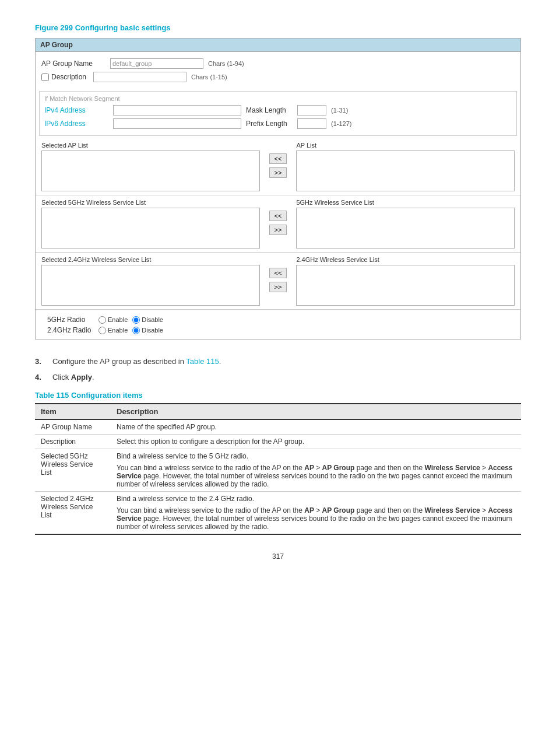 The width and height of the screenshot is (556, 756). I want to click on page-number: 317, so click(278, 556).